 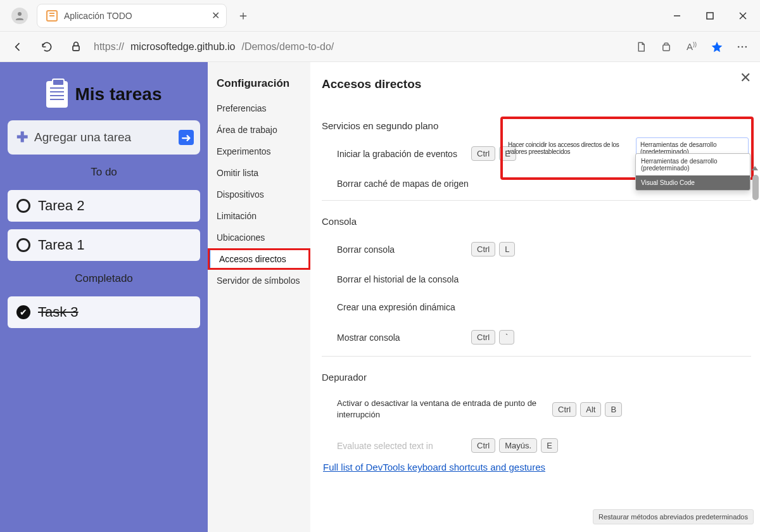 What do you see at coordinates (259, 130) in the screenshot?
I see `settings-nav-item: Área de trabajo` at bounding box center [259, 130].